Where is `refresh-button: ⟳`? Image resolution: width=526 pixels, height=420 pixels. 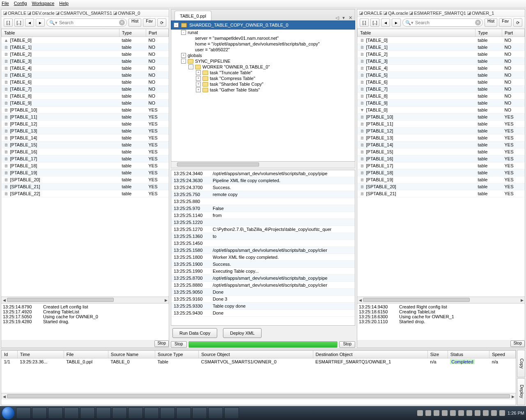
refresh-button: ⟳ is located at coordinates (518, 23).